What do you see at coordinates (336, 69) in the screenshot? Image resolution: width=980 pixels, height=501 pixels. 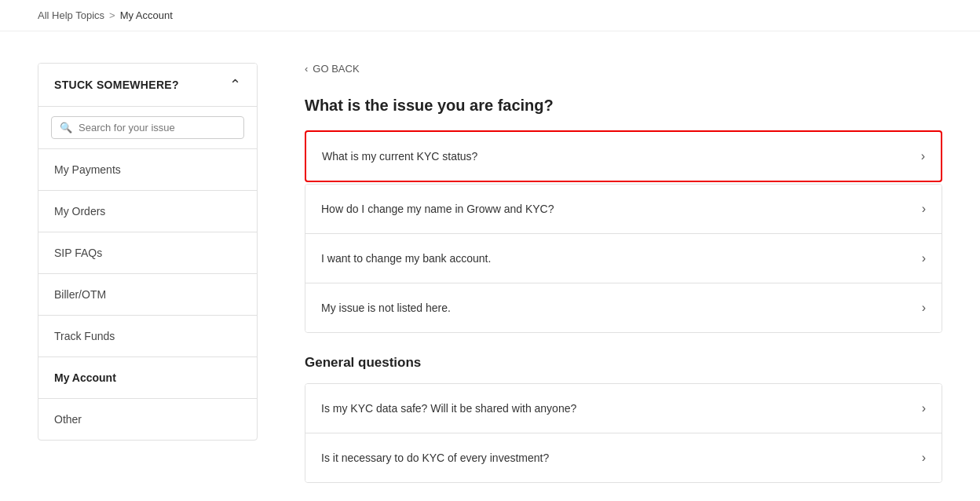 I see `go-back-label: GO BACK` at bounding box center [336, 69].